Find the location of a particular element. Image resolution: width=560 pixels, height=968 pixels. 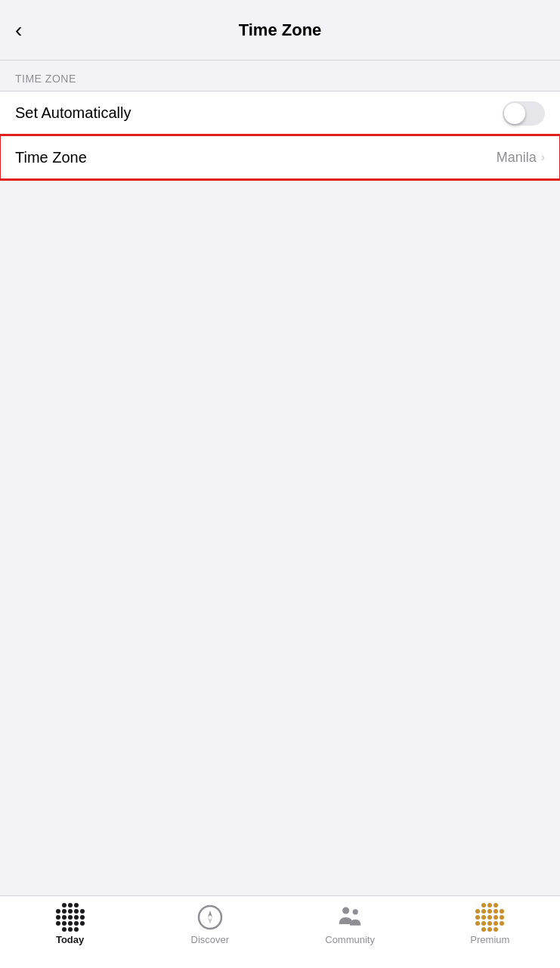

set-automatically-label: Set Automatically is located at coordinates (73, 113).